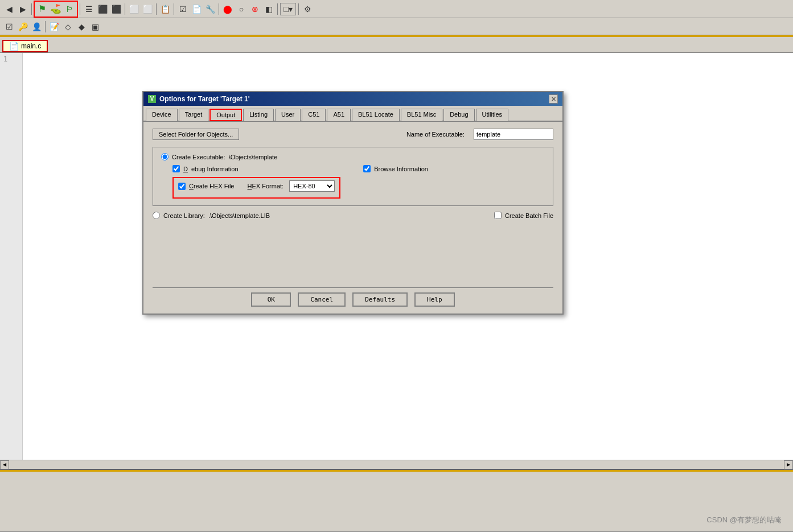 The image size is (793, 532). Describe the element at coordinates (174, 9) in the screenshot. I see `sep5` at that location.